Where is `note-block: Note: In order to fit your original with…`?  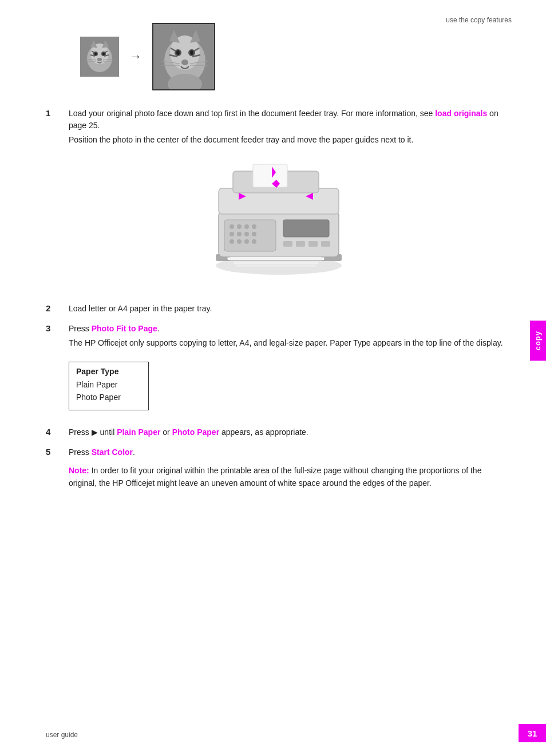
note-block: Note: In order to fit your original with… is located at coordinates (290, 477).